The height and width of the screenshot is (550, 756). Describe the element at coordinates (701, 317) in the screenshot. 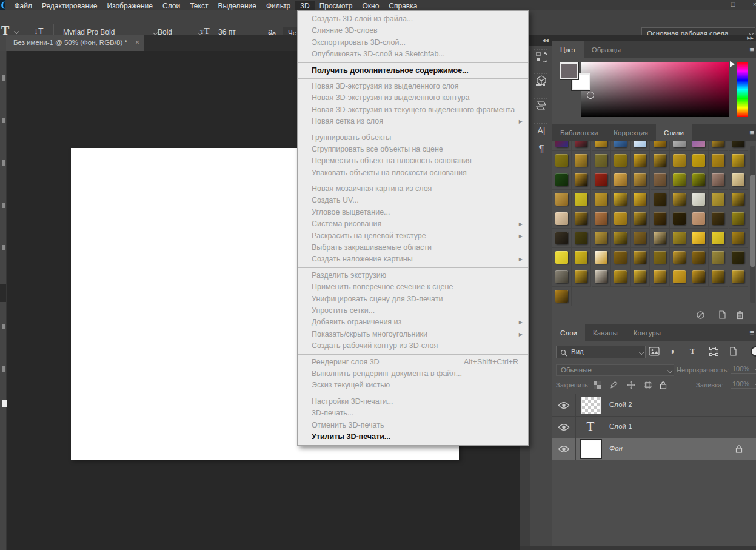

I see `clear-style-icon` at that location.